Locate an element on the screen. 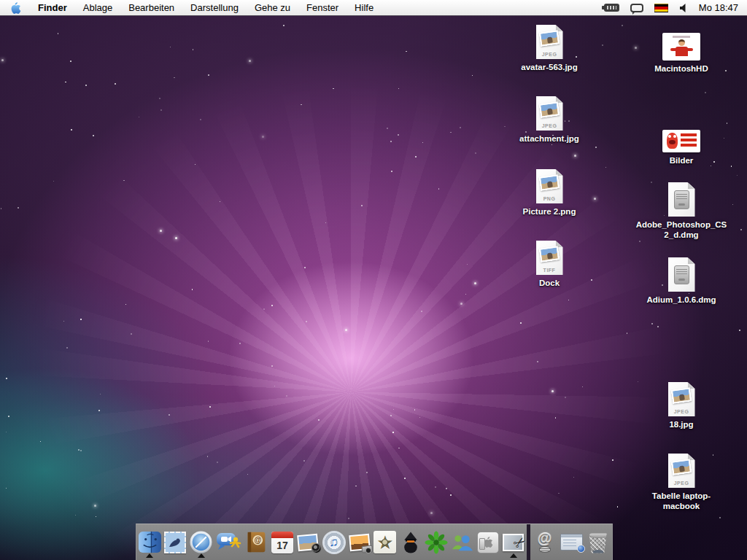 This screenshot has width=747, height=560. dock-address-book-icon: @ is located at coordinates (257, 542).